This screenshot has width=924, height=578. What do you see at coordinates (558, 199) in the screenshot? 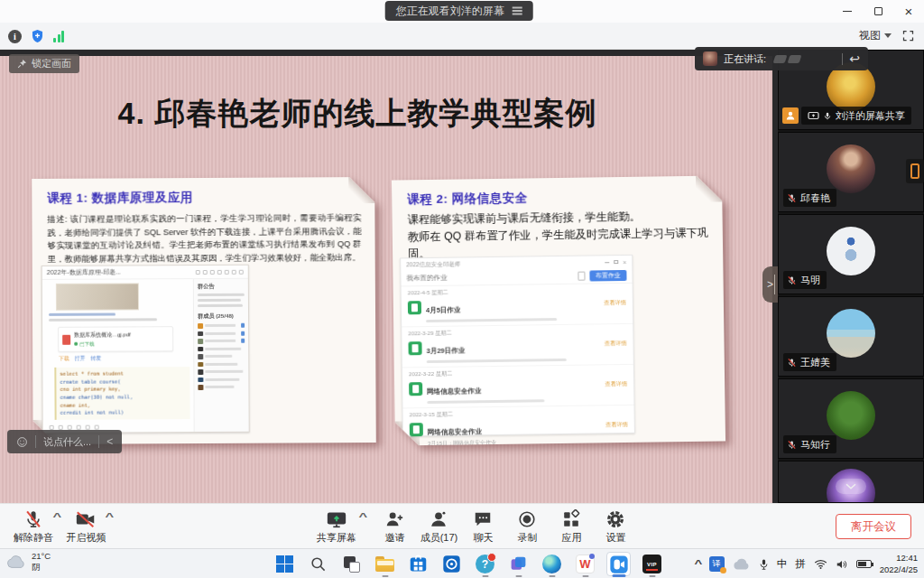
I see `course2-title: 课程 2: 网络信息安全` at bounding box center [558, 199].